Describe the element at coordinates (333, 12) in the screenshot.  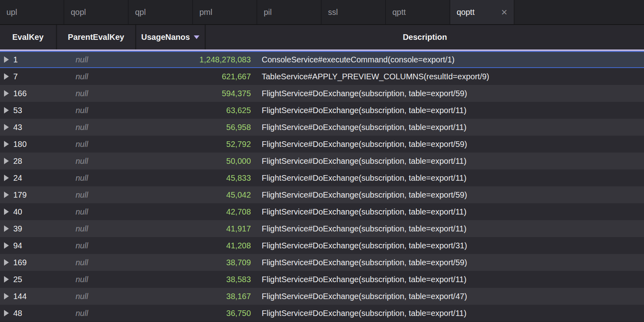
I see `tab-label: ssl` at that location.